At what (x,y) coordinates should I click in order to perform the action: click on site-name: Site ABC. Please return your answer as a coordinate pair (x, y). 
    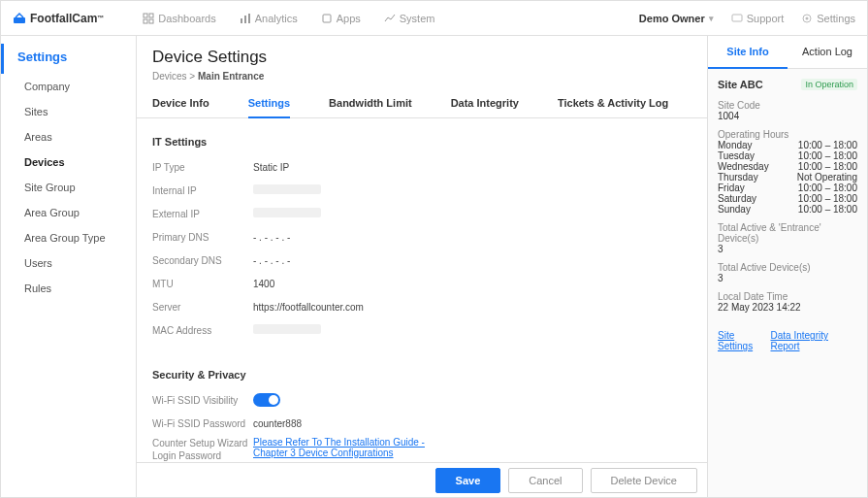
    Looking at the image, I should click on (741, 84).